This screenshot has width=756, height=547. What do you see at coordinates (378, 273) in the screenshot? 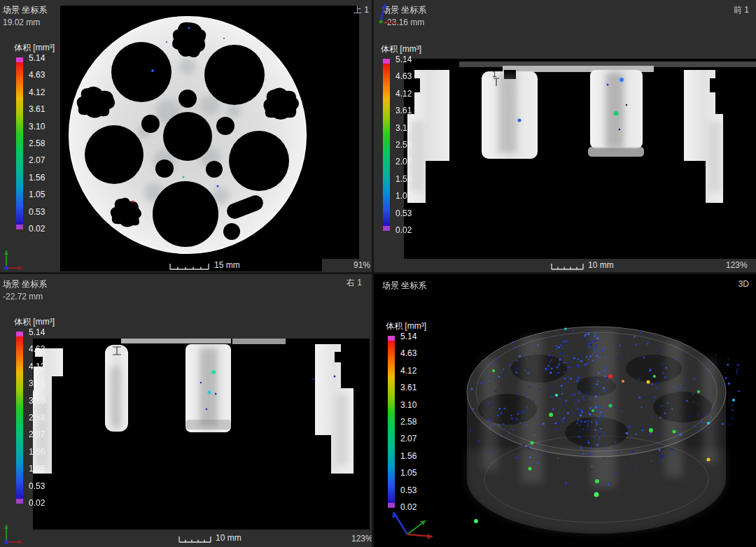
I see `viewport-divider-horizontal` at bounding box center [378, 273].